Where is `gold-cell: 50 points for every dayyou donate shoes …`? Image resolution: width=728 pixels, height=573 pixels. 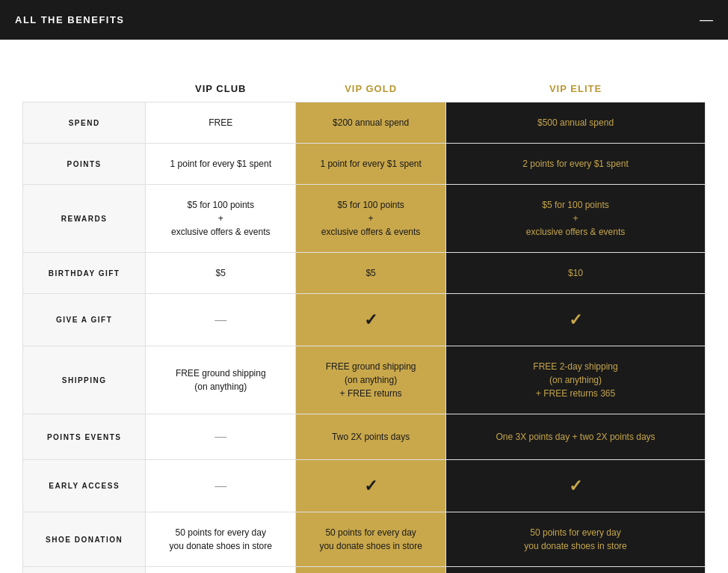 gold-cell: 50 points for every dayyou donate shoes … is located at coordinates (371, 540).